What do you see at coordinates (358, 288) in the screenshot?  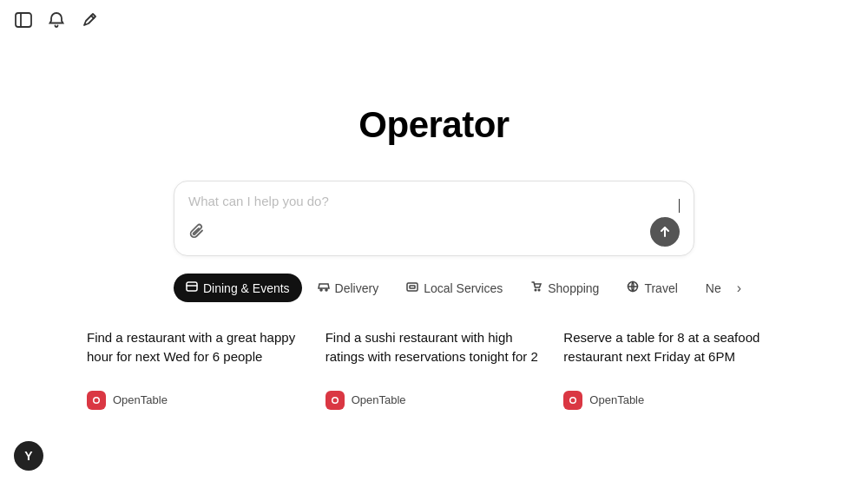 I see `tab-delivery-label: Delivery` at bounding box center [358, 288].